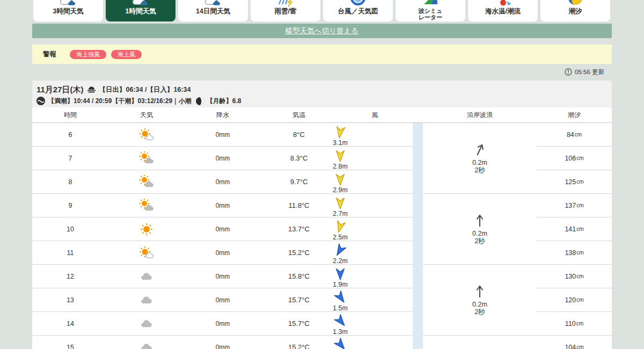 This screenshot has width=644, height=349. I want to click on wind-cell: 2.9m, so click(375, 181).